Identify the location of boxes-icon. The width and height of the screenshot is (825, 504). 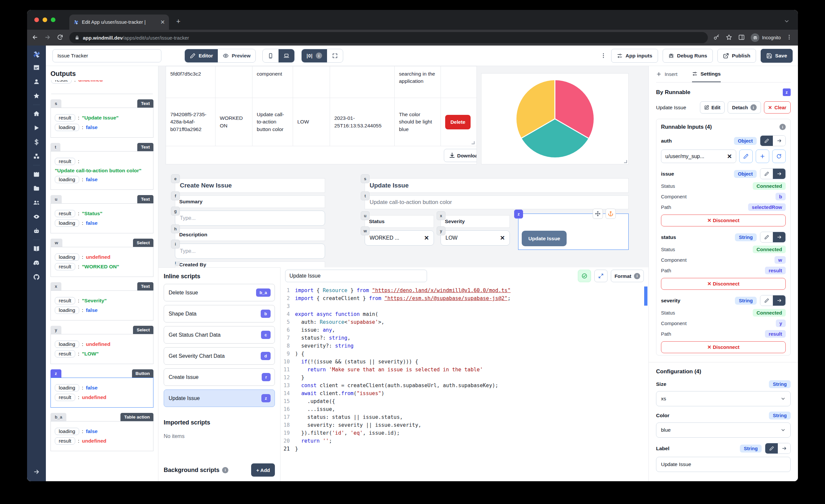
(36, 156).